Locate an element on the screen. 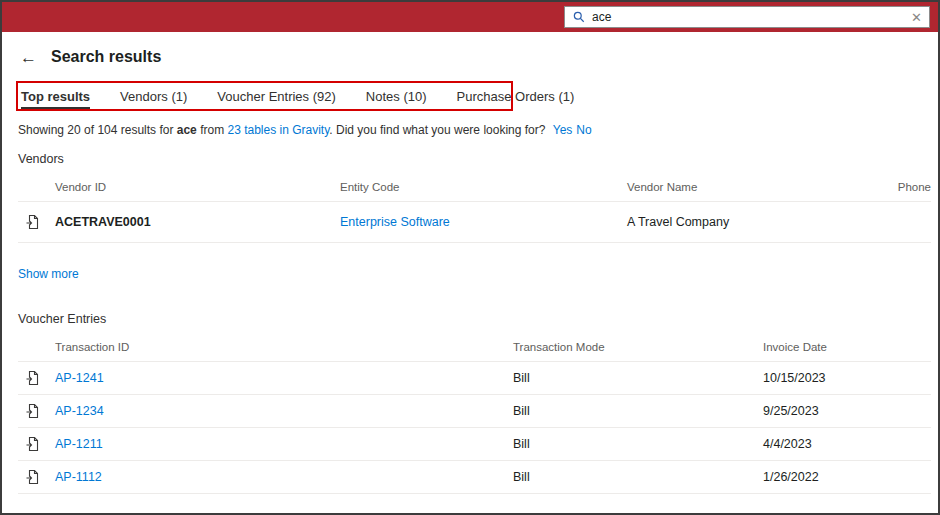 The image size is (940, 515). global-search-box: ✕ is located at coordinates (747, 17).